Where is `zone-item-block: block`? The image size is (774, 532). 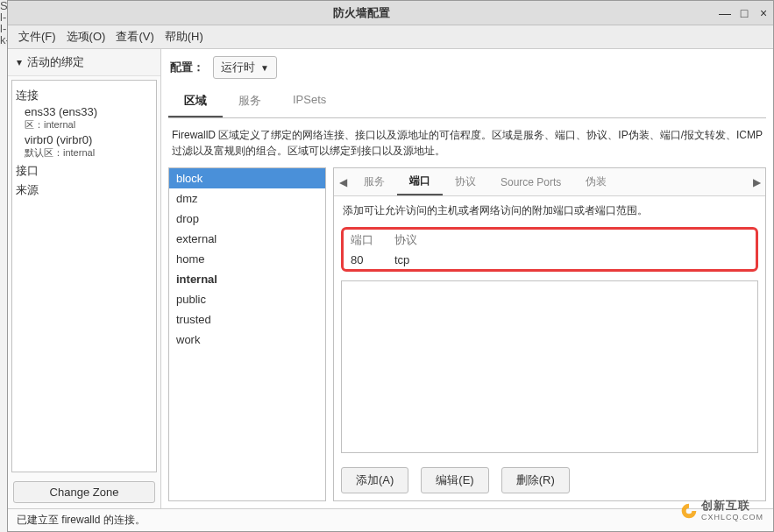
zone-item-block: block is located at coordinates (247, 179).